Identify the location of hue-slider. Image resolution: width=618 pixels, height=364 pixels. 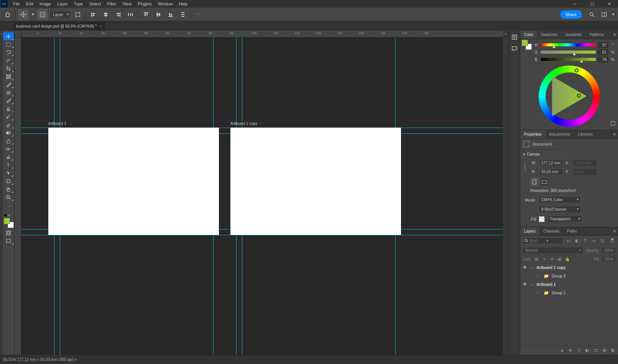
(568, 45).